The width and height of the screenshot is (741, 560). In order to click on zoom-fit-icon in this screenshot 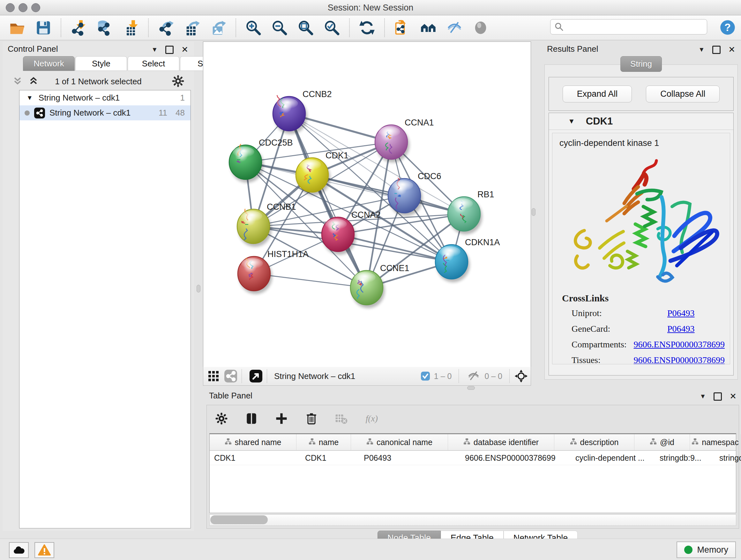, I will do `click(306, 28)`.